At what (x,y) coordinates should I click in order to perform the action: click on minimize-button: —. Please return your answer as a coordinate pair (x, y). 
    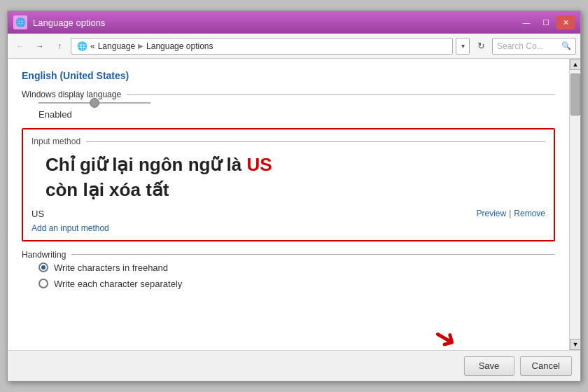
    Looking at the image, I should click on (526, 22).